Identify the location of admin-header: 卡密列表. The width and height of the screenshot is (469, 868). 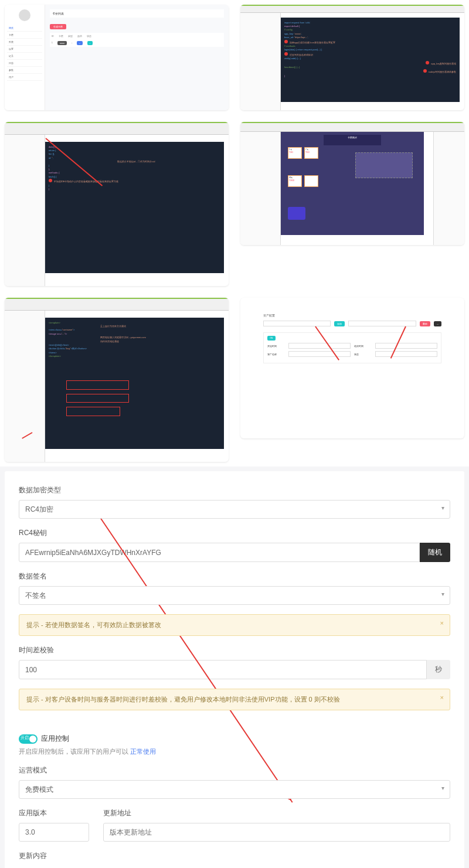
(137, 13).